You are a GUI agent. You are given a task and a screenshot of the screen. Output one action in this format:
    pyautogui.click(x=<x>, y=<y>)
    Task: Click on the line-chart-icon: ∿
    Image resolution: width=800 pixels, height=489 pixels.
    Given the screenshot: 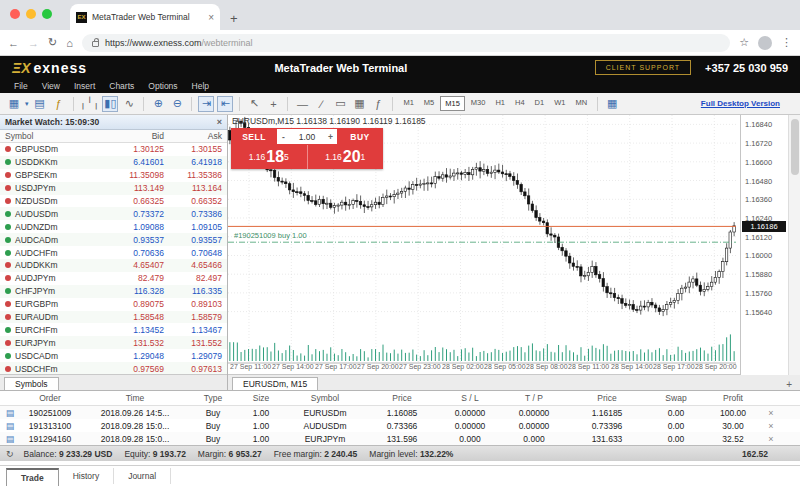 What is the action you would take?
    pyautogui.click(x=129, y=104)
    